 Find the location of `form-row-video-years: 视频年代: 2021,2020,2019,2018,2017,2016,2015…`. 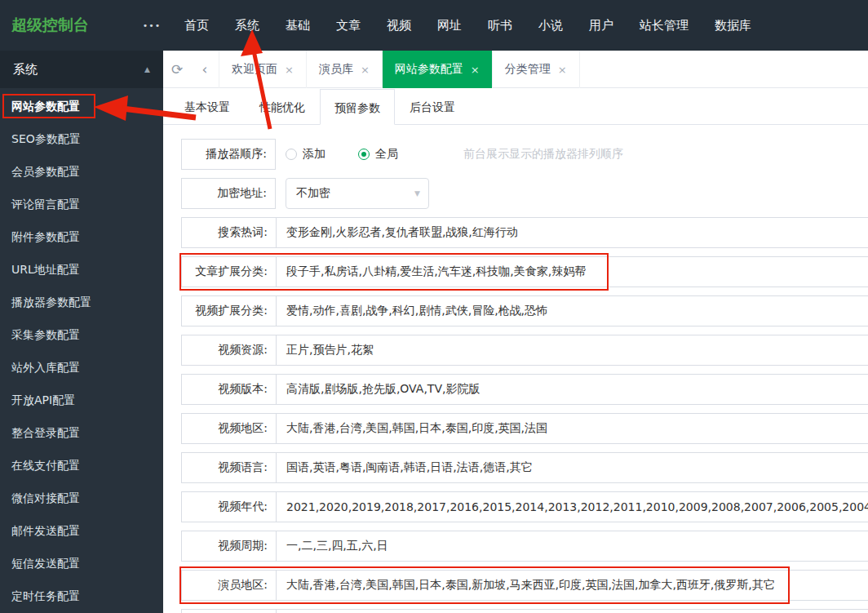

form-row-video-years: 视频年代: 2021,2020,2019,2018,2017,2016,2015… is located at coordinates (525, 507).